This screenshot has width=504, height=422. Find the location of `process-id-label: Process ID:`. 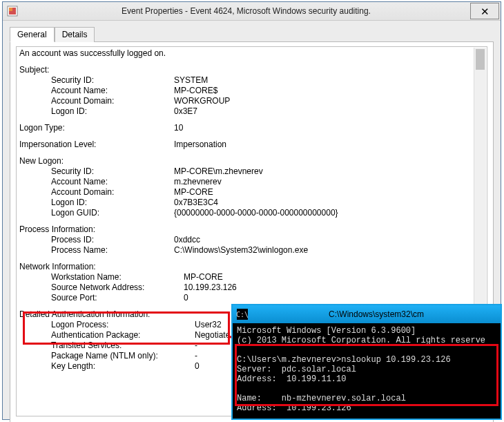

process-id-label: Process ID: is located at coordinates (97, 240).